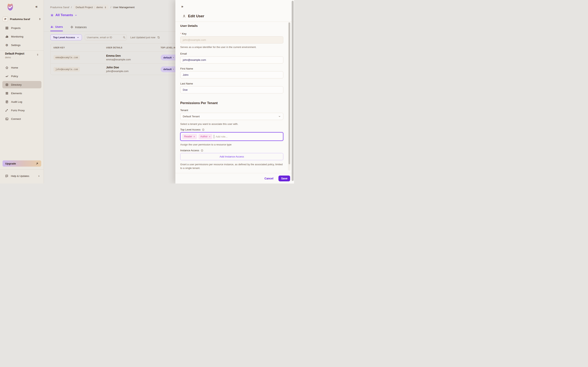  Describe the element at coordinates (191, 117) in the screenshot. I see `tenant-select-value: Default Tenant` at that location.